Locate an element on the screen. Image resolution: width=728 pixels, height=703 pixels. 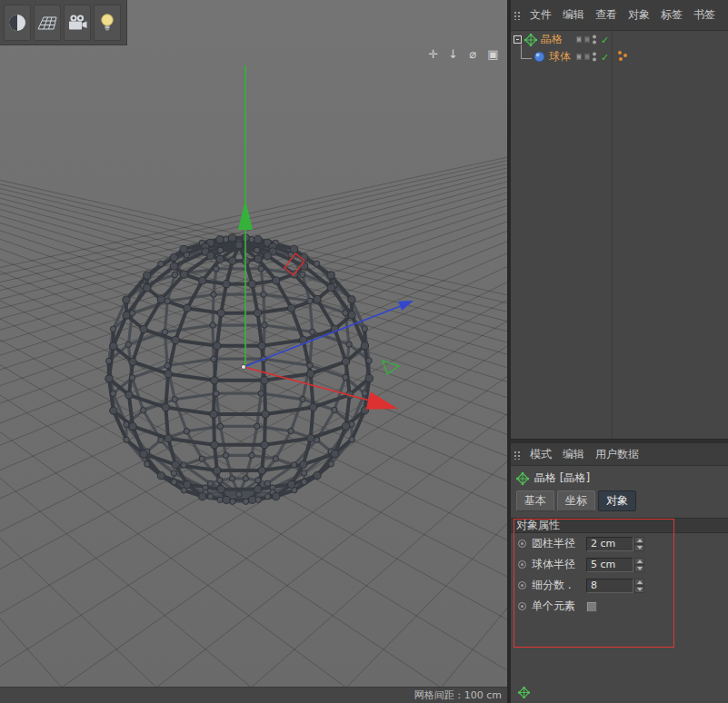
sphere-radius-input: 5 cm is located at coordinates (610, 565).